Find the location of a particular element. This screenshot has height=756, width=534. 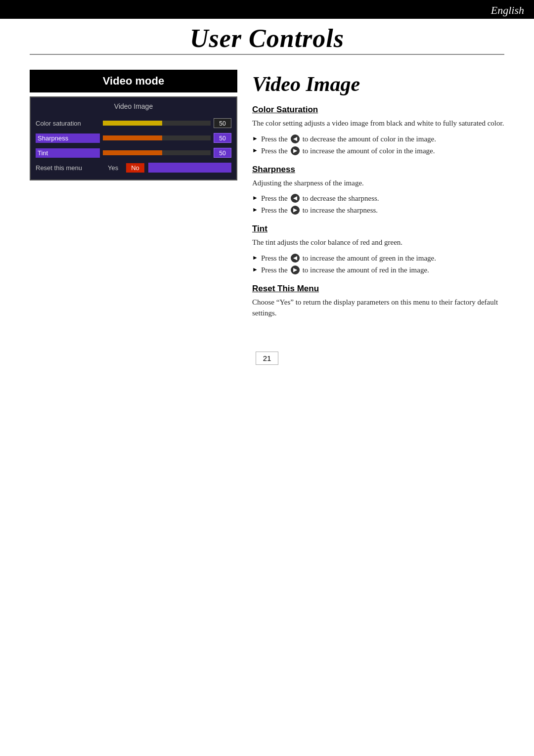

sharpness-section: Sharpness Adjusting the sharpness of the… is located at coordinates (378, 191).